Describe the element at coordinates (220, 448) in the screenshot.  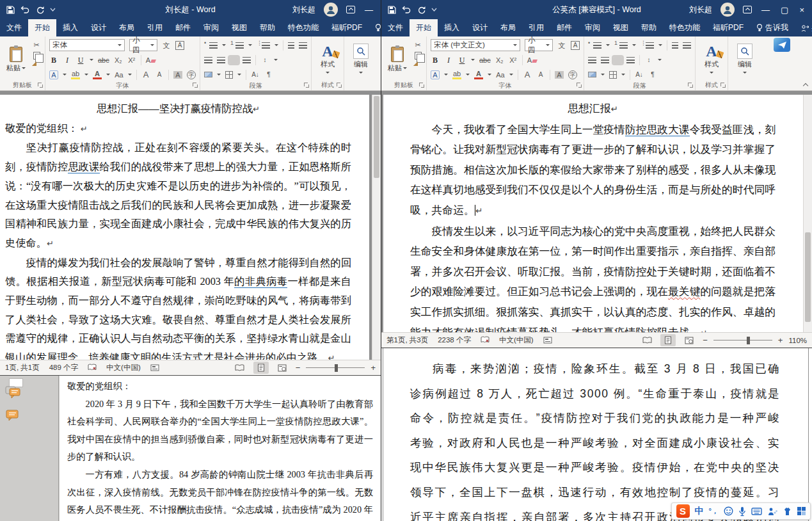
I see `document-page: 敬爱的党组织： 2020 年 3 月 9 日下午，我和全国数千万大学生一起认真聆…` at that location.